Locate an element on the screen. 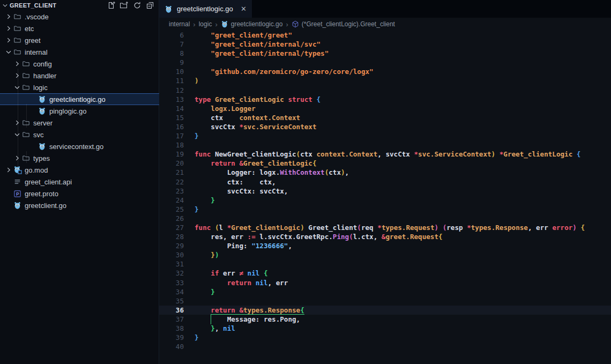 The height and width of the screenshot is (364, 611). line-number: 25 is located at coordinates (172, 209).